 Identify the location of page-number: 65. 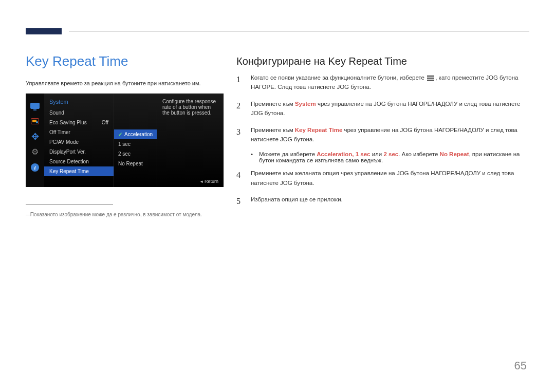
(521, 366).